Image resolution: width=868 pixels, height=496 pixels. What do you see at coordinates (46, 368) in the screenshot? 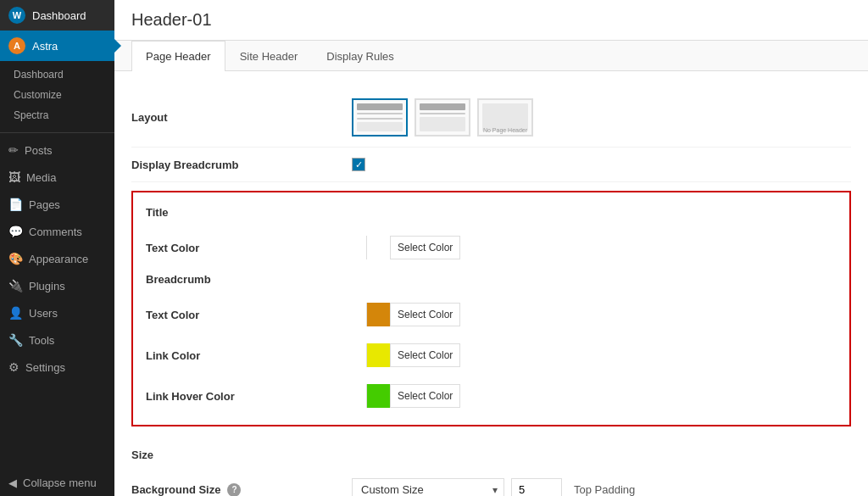
I see `sidebar-settings-label: Settings` at bounding box center [46, 368].